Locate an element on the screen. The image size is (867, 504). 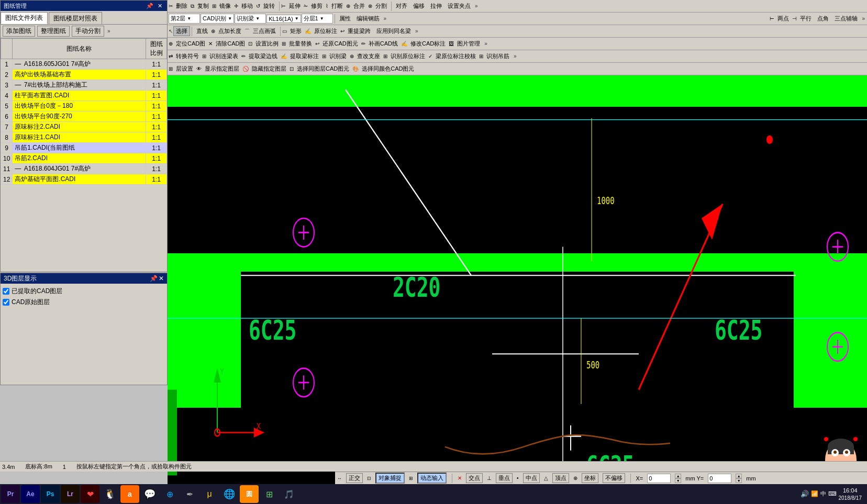
parallel-button: 平行 is located at coordinates (806, 19).